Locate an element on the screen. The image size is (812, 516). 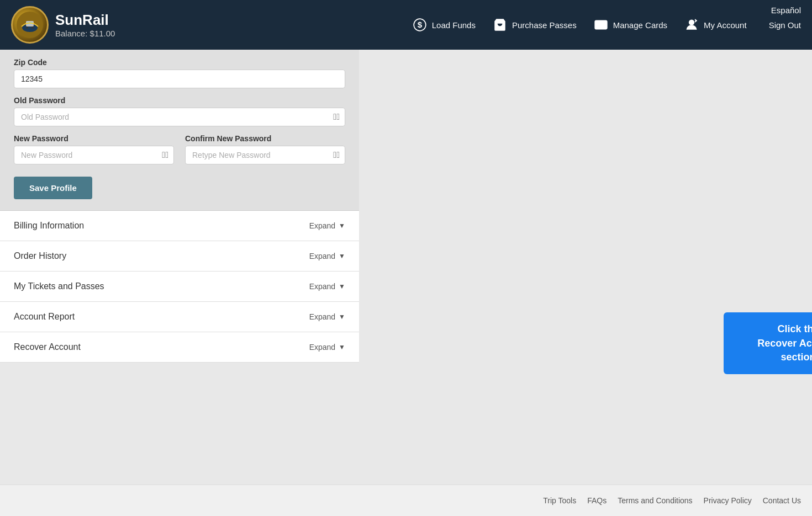
balance-label: Balance: $11.00 is located at coordinates (85, 33).